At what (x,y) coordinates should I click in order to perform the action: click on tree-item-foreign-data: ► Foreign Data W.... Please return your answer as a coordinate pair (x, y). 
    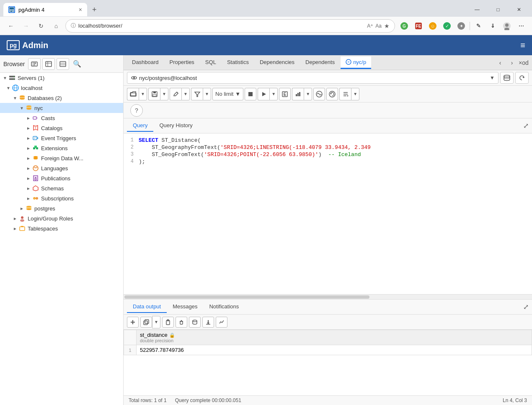
    Looking at the image, I should click on (62, 158).